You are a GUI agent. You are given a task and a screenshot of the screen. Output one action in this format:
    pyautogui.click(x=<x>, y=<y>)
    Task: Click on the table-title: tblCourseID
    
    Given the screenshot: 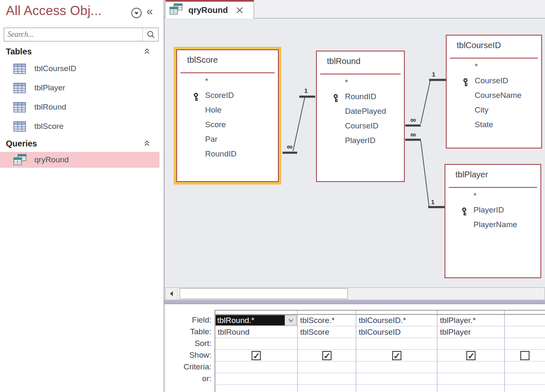 What is the action you would take?
    pyautogui.click(x=479, y=45)
    